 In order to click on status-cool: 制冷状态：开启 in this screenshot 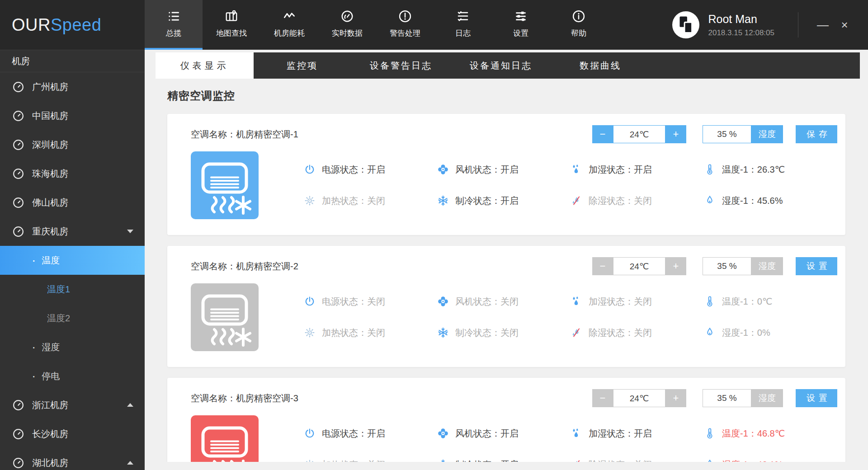, I will do `click(504, 458)`.